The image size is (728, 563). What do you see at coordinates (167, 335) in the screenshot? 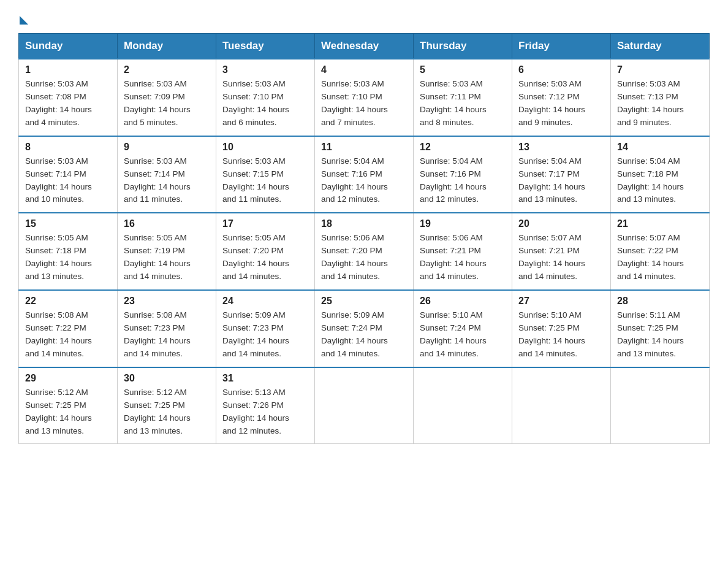
I see `day-info: Sunrise: 5:08 AM Sunset: 7:23 PM Dayligh…` at bounding box center [167, 335].